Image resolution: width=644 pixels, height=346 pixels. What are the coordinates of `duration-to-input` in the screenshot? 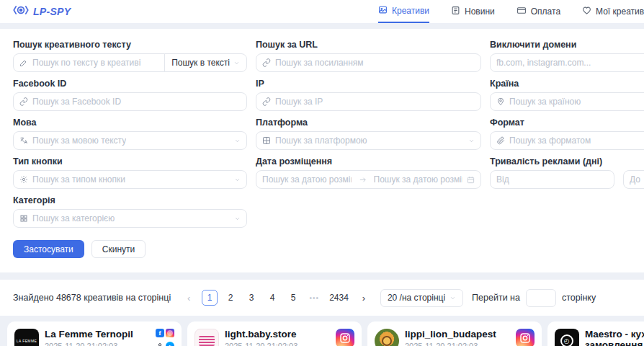 It's located at (637, 179).